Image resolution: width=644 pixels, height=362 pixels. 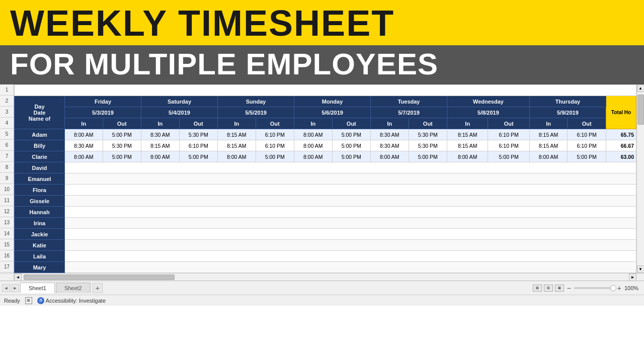 What do you see at coordinates (40, 267) in the screenshot?
I see `employee-name-mary: Mary` at bounding box center [40, 267].